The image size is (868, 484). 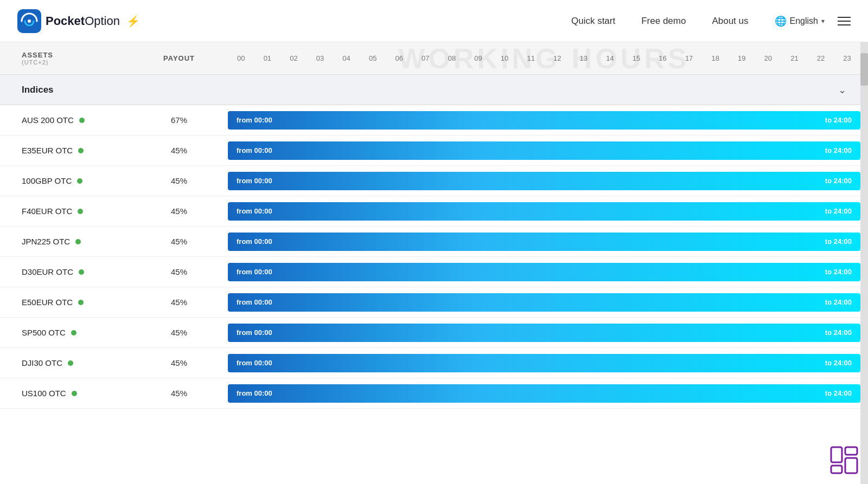 What do you see at coordinates (544, 59) in the screenshot?
I see `hours-grid: WORKING HOURS 00010203040506070809101112…` at bounding box center [544, 59].